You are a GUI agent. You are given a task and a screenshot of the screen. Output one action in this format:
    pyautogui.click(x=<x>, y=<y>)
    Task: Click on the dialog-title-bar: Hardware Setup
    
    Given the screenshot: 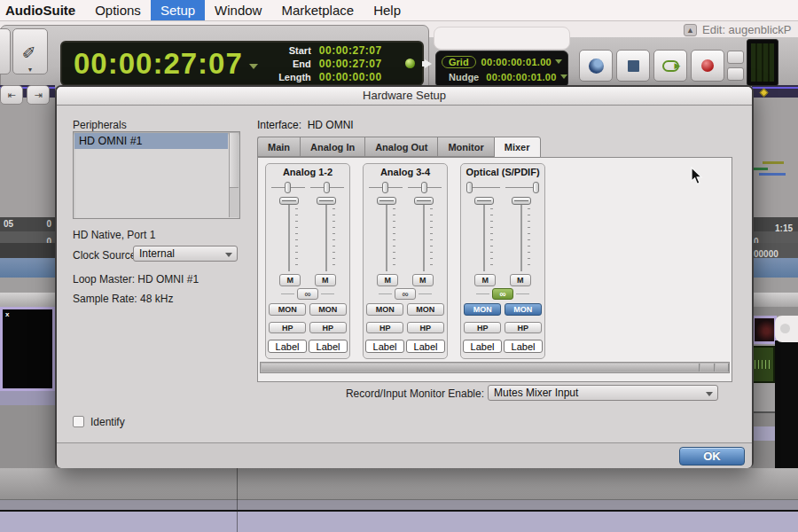 What is the action you would take?
    pyautogui.click(x=404, y=96)
    